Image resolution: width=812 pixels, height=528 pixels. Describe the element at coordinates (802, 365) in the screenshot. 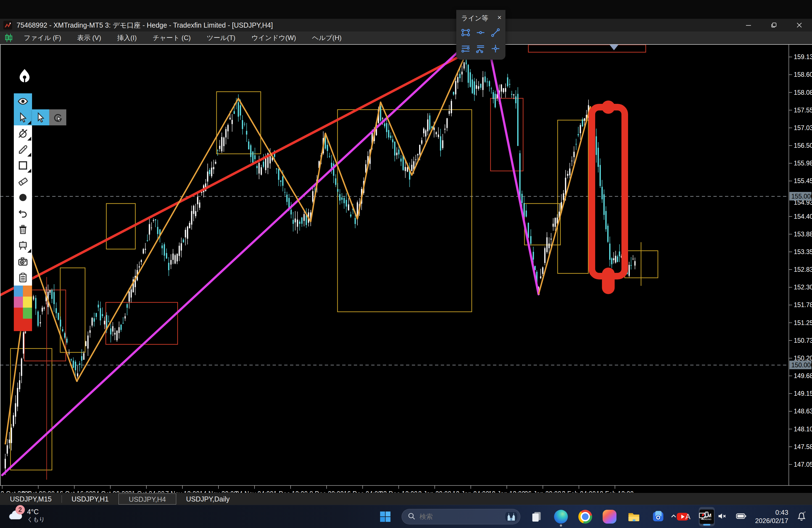

I see `svg-text: 150.000` at that location.